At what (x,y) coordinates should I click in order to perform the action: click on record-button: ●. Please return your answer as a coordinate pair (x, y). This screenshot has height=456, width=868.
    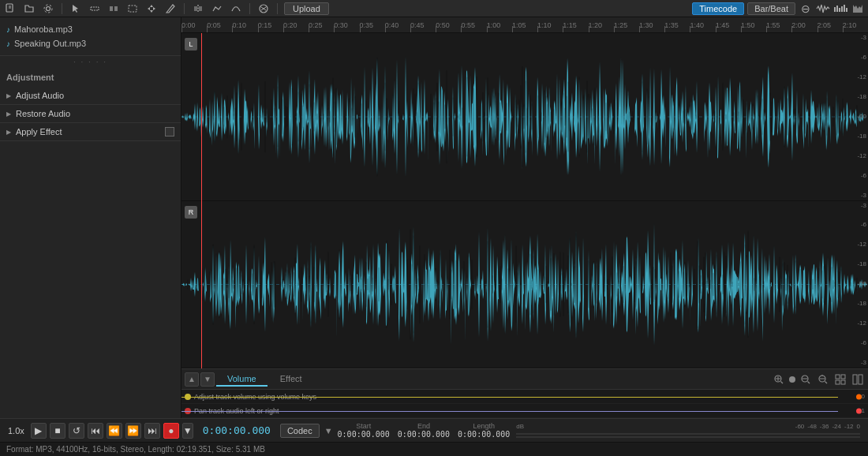
    Looking at the image, I should click on (171, 431).